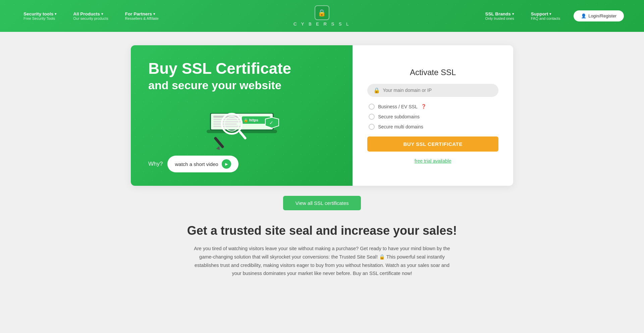 The height and width of the screenshot is (333, 644). I want to click on for-partners-sub: Ressellers & Affiliate, so click(142, 18).